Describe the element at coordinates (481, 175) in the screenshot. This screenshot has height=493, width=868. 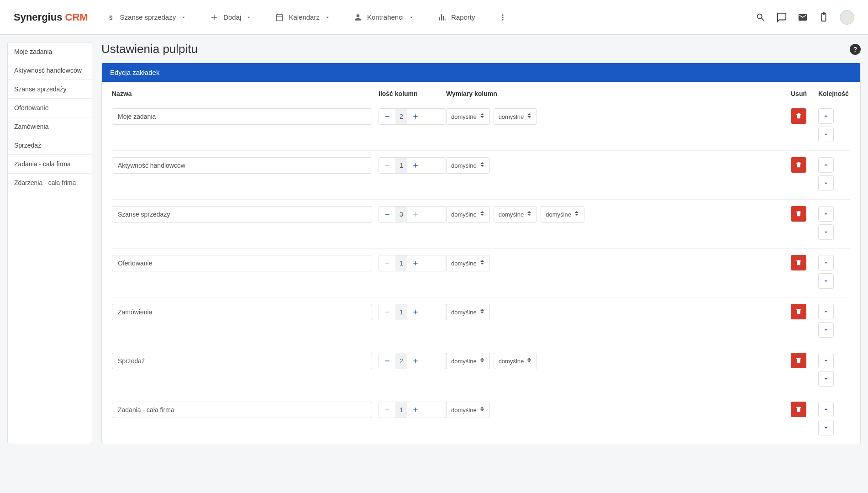
I see `tab-row: 1domyślne` at that location.